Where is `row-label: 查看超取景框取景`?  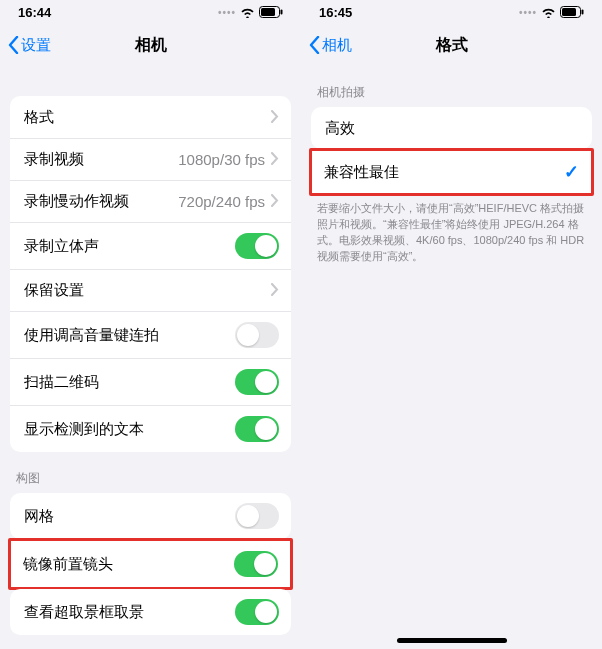
row-label: 查看超取景框取景 is located at coordinates (84, 612).